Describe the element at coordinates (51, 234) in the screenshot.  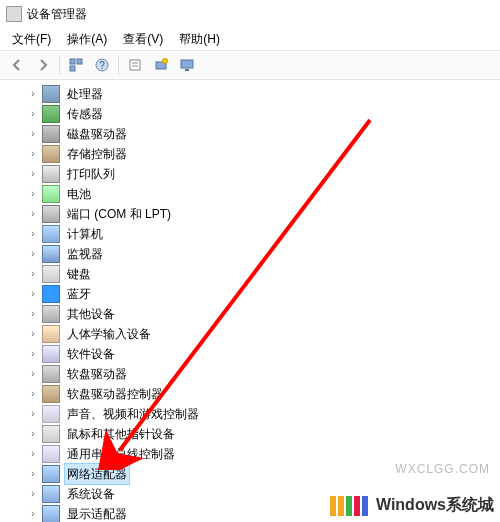
I see `pc-icon` at that location.